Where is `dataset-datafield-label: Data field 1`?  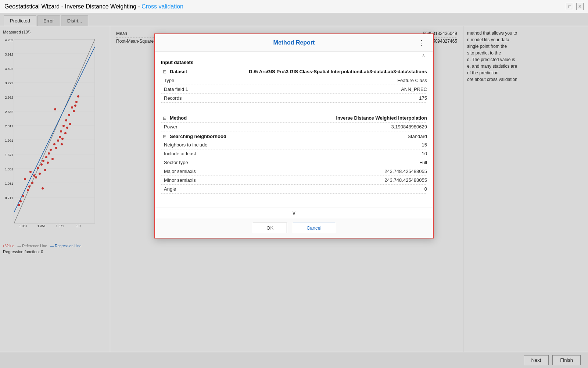 dataset-datafield-label: Data field 1 is located at coordinates (257, 89).